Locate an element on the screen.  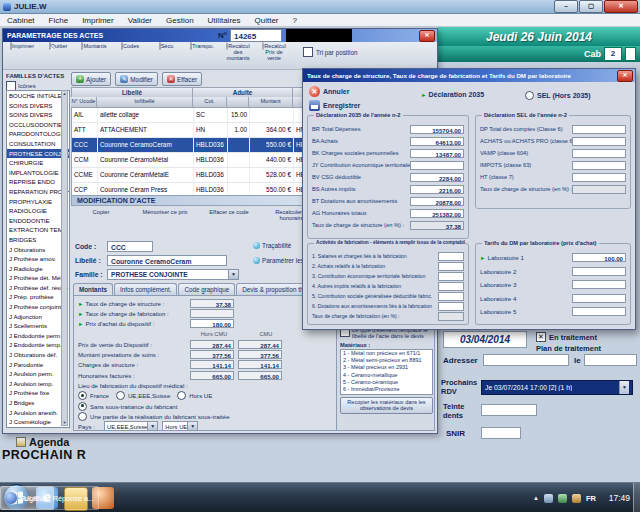
menu-item: Imprimer is located at coordinates (98, 20).